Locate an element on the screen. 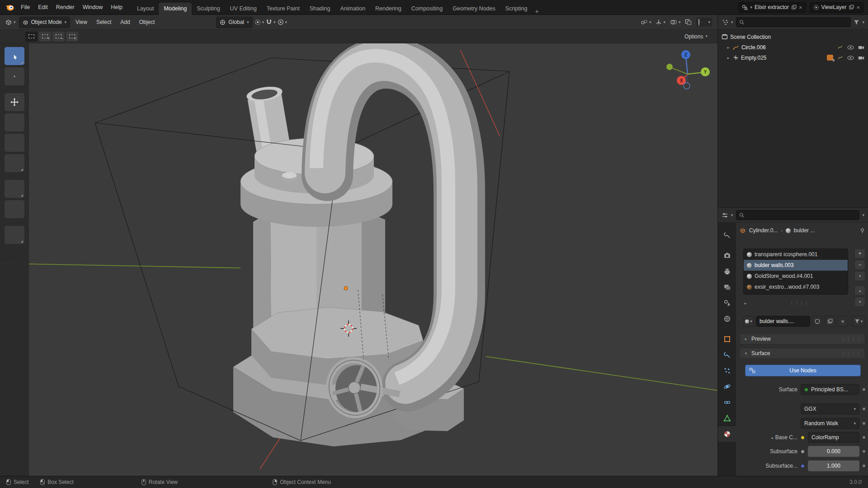 Image resolution: width=868 pixels, height=488 pixels. tab-geometry-nodes: Geometry Nodes is located at coordinates (474, 9).